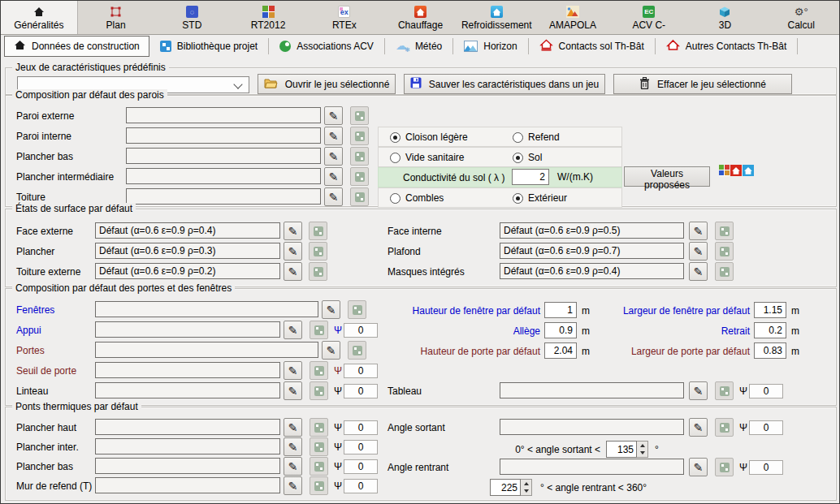  Describe the element at coordinates (591, 467) in the screenshot. I see `angle-rentrant-input` at that location.